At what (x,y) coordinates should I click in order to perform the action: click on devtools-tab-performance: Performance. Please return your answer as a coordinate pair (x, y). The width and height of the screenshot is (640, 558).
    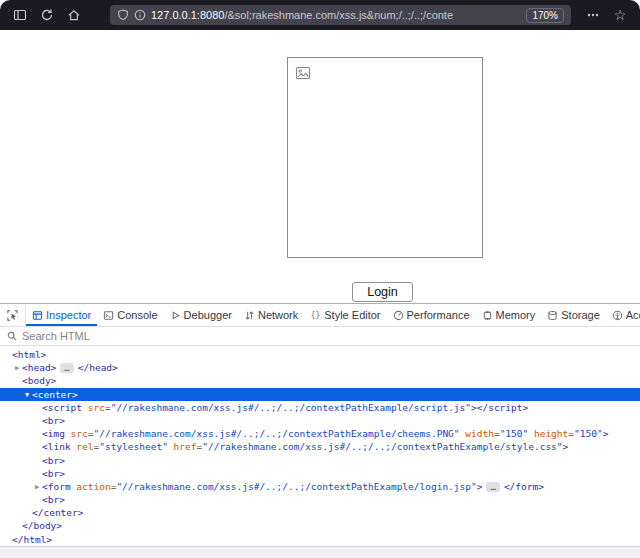
    Looking at the image, I should click on (432, 315).